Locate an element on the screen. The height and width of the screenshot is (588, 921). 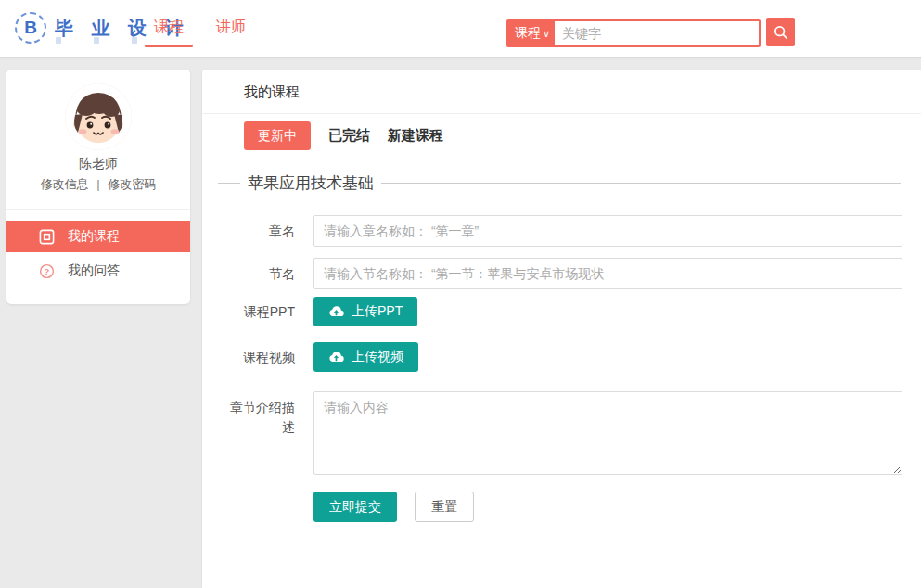
chapter-name-label: 章名 is located at coordinates (258, 228).